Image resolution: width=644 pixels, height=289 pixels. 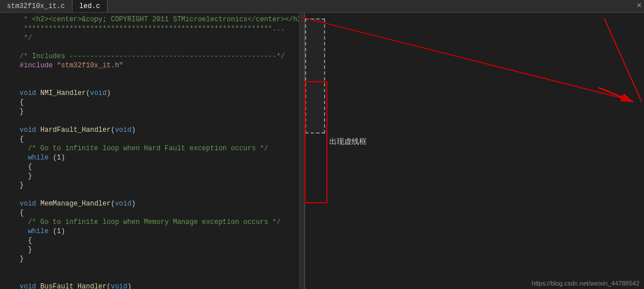 I want to click on code-line: /* Go to infinite loop when Memory Manag…, so click(x=152, y=222).